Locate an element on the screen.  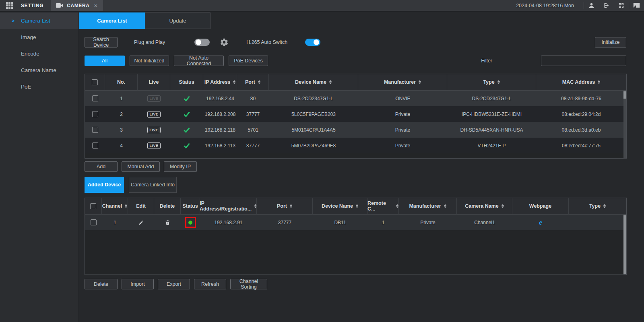
cell-type is located at coordinates (597, 222).